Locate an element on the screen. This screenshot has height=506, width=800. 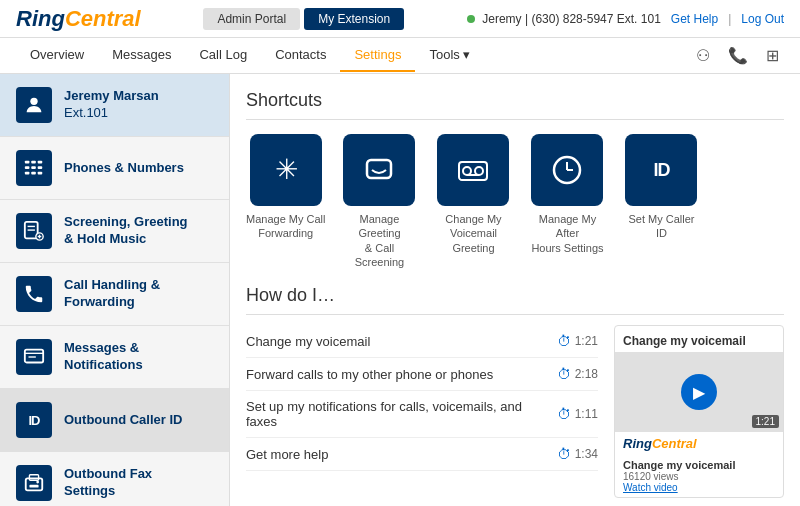
nav-contacts: Contacts is located at coordinates (300, 56).